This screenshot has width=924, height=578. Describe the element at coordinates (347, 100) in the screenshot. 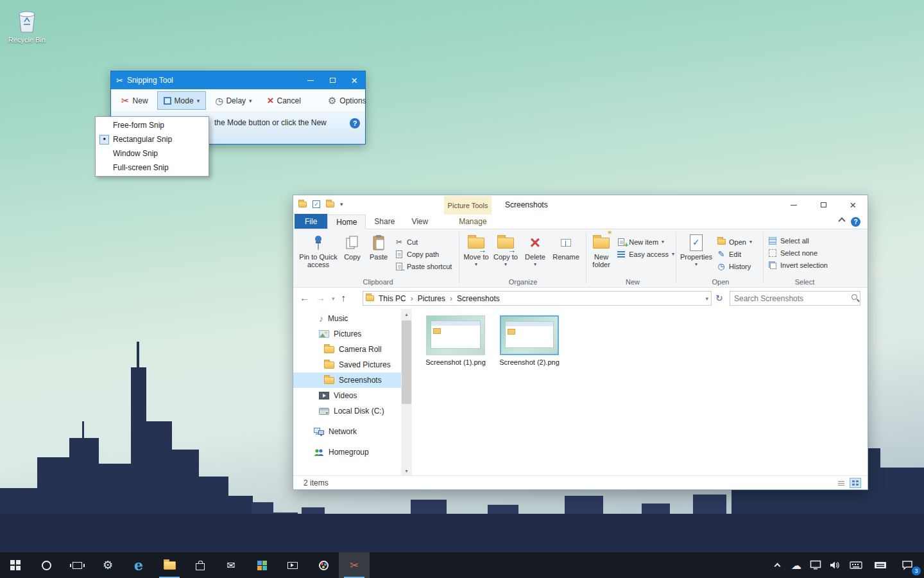

I see `options-button: Options` at that location.